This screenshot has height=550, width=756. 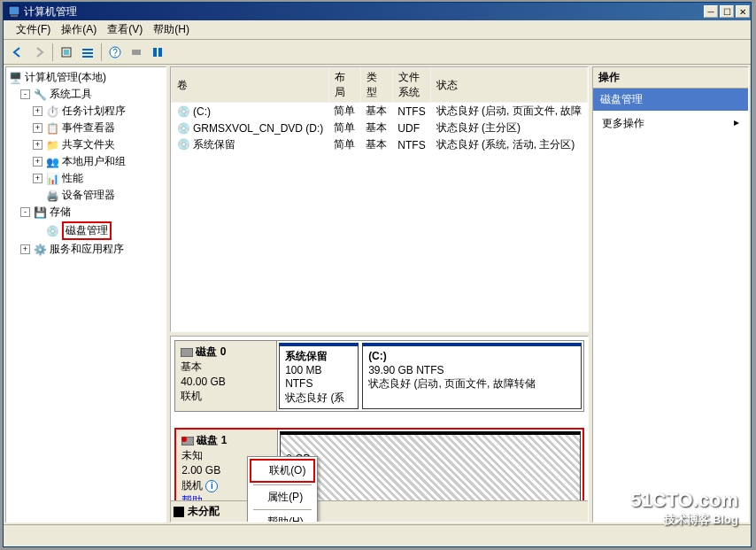 What do you see at coordinates (743, 12) in the screenshot?
I see `close-button: ✕` at bounding box center [743, 12].